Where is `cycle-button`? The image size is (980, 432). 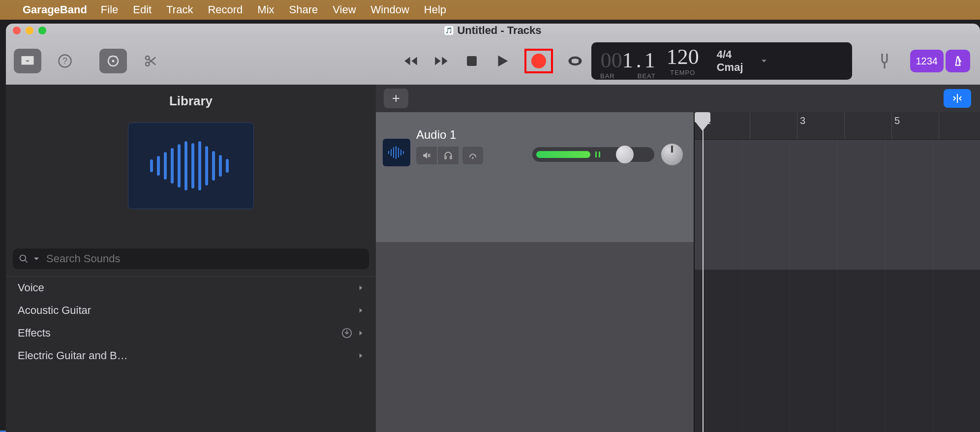
cycle-button is located at coordinates (575, 61).